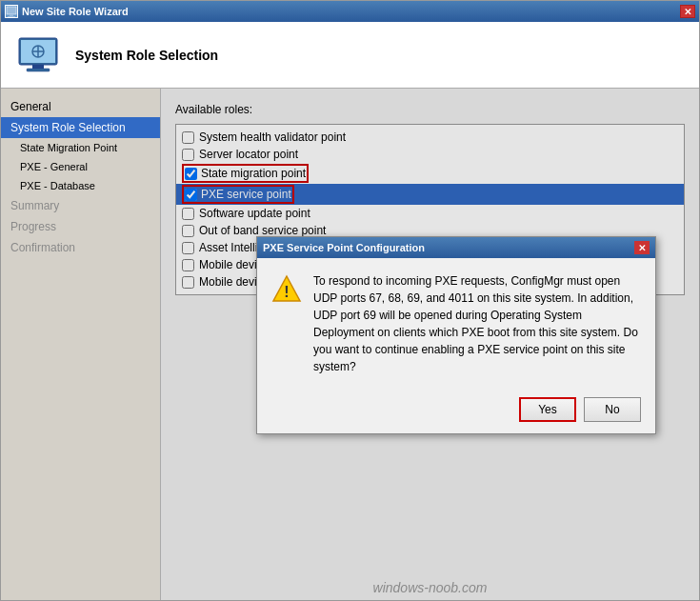 The image size is (700, 601). I want to click on dialog-title-label: PXE Service Point Configuration, so click(344, 248).